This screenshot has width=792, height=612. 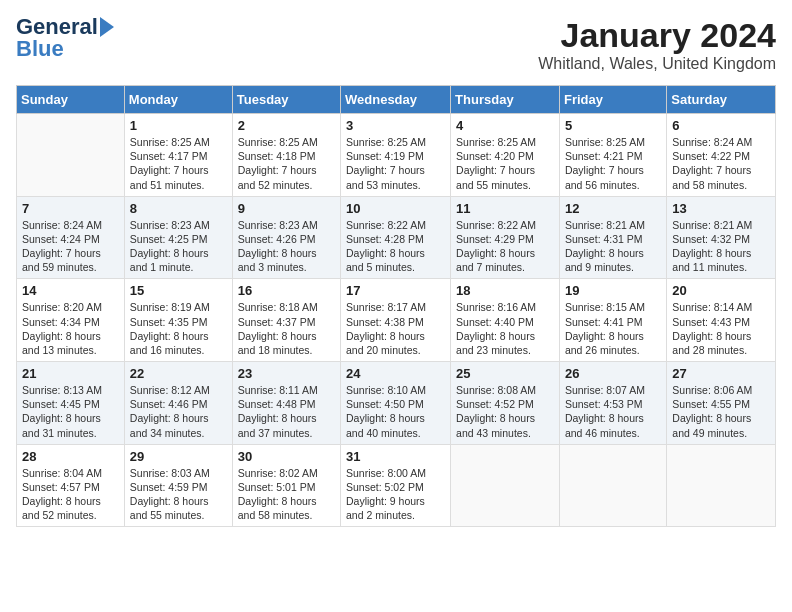 I want to click on day-number: 19, so click(x=613, y=290).